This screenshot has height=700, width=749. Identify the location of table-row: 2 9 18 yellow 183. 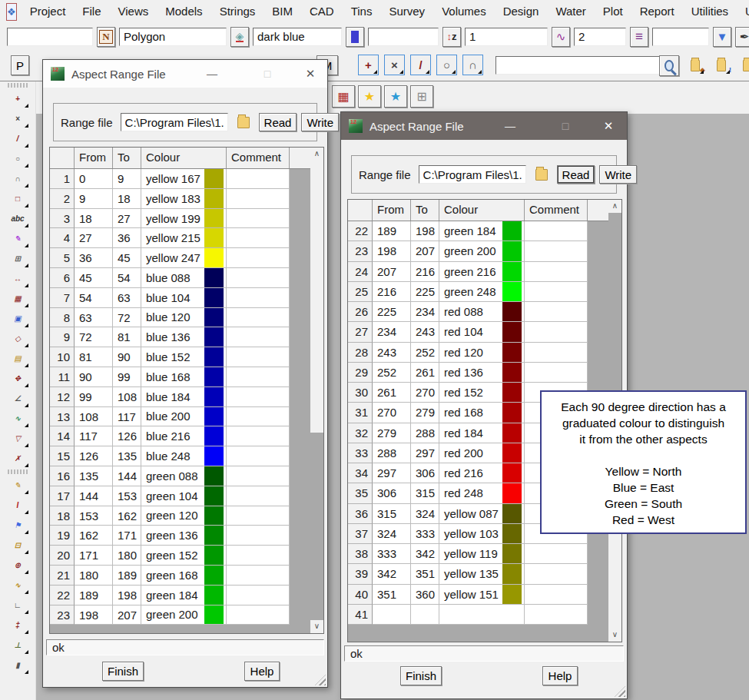
(187, 199).